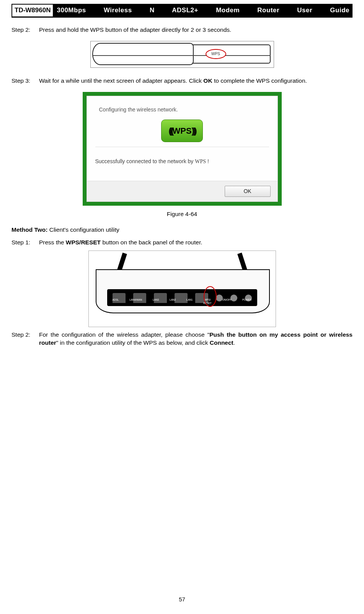 This screenshot has height=614, width=364. I want to click on step-3-text-b: to complete the WPS configuration., so click(260, 80).